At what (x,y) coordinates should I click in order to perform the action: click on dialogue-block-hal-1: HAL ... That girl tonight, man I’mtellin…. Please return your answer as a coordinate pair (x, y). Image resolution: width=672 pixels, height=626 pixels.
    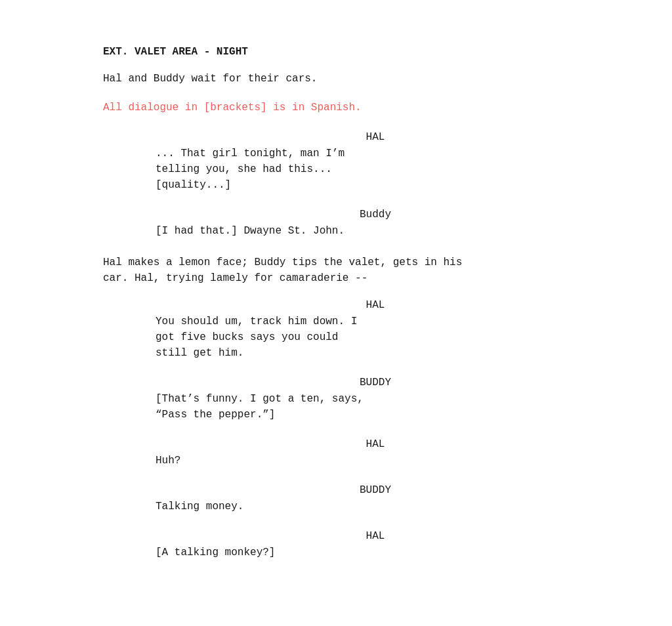
    Looking at the image, I should click on (336, 162).